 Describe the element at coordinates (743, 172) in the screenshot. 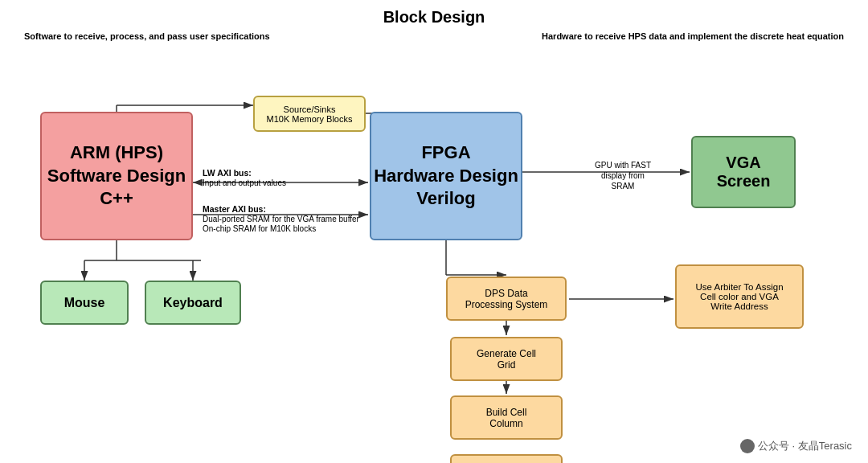

I see `vga-box: VGA Screen` at that location.